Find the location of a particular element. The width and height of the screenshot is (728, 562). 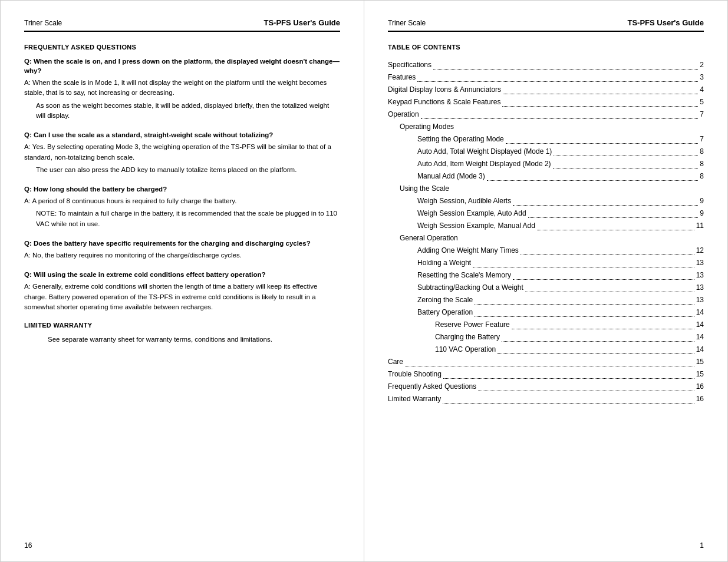

toc-item-label: Operation is located at coordinates (403, 114).